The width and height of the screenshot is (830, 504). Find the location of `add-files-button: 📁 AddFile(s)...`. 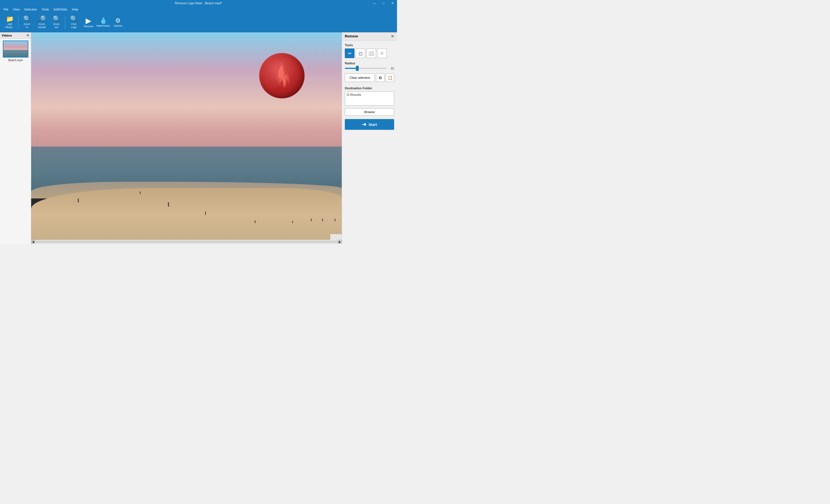

add-files-button: 📁 AddFile(s)... is located at coordinates (10, 22).